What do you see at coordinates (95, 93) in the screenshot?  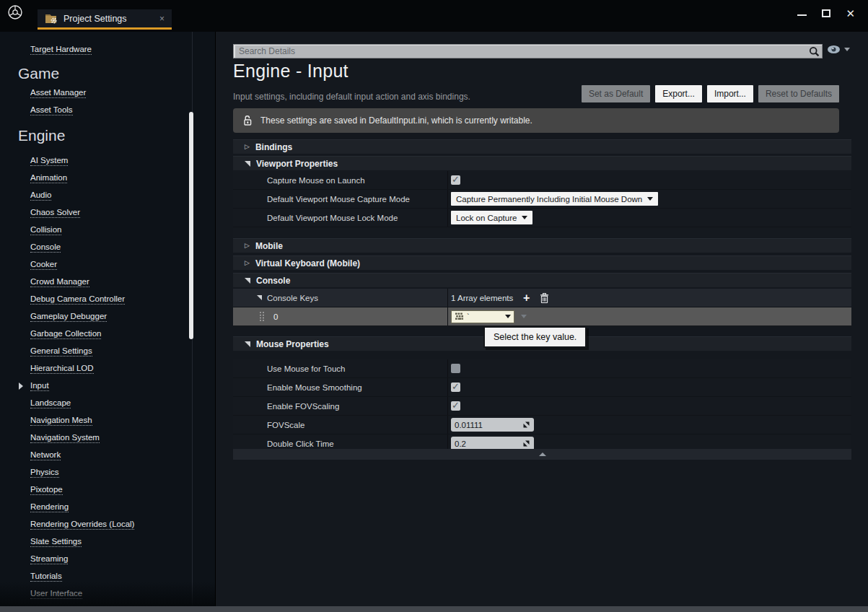 I see `sidebar-item: Asset Manager` at bounding box center [95, 93].